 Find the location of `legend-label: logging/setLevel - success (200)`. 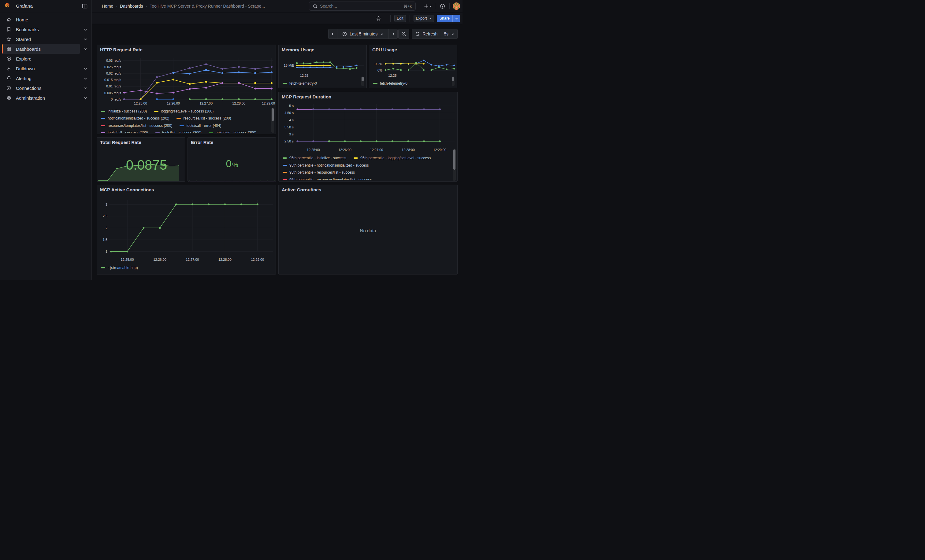

legend-label: logging/setLevel - success (200) is located at coordinates (187, 111).